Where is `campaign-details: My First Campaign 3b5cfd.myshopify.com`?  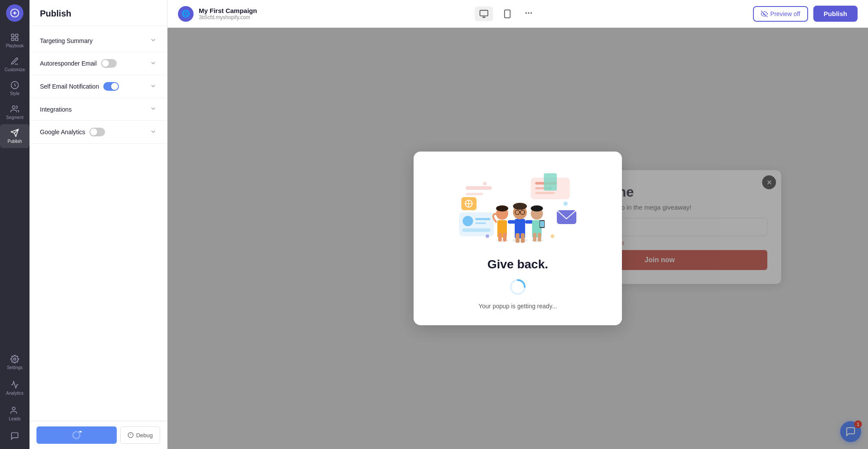
campaign-details: My First Campaign 3b5cfd.myshopify.com is located at coordinates (228, 14).